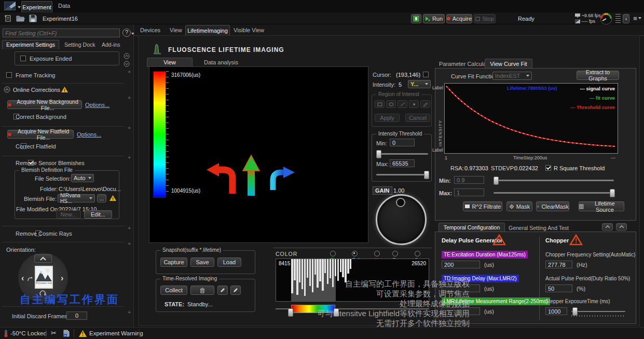 The height and width of the screenshot is (339, 644). Describe the element at coordinates (598, 75) in the screenshot. I see `extract-to-graphs-button: Extract to Graphs` at that location.